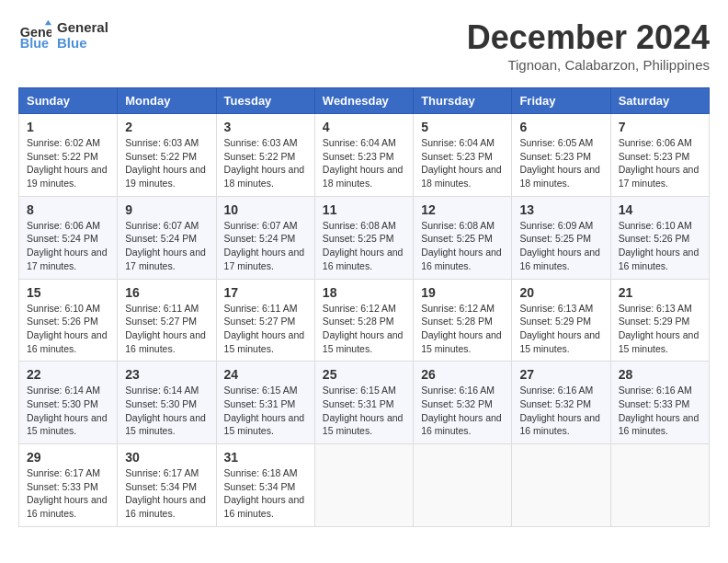  What do you see at coordinates (83, 28) in the screenshot?
I see `logo-line1: General` at bounding box center [83, 28].